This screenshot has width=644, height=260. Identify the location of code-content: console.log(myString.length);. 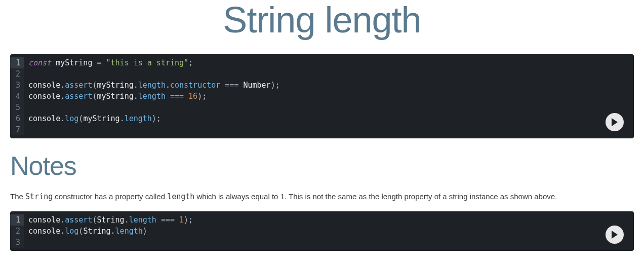
(329, 119).